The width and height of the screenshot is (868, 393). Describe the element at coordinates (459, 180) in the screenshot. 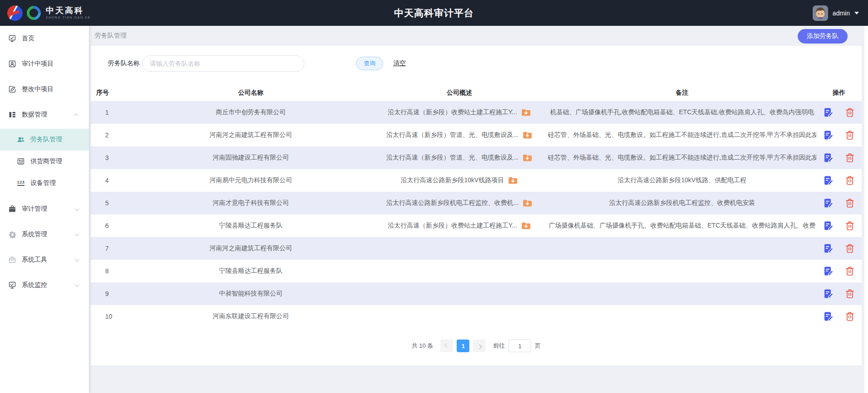

I see `company-overview-cell: 沿太行高速公路新乡段10kV线路项目` at that location.